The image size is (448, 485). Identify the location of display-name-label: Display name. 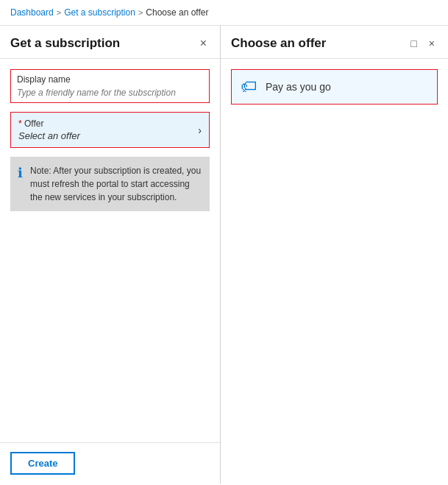
(110, 79).